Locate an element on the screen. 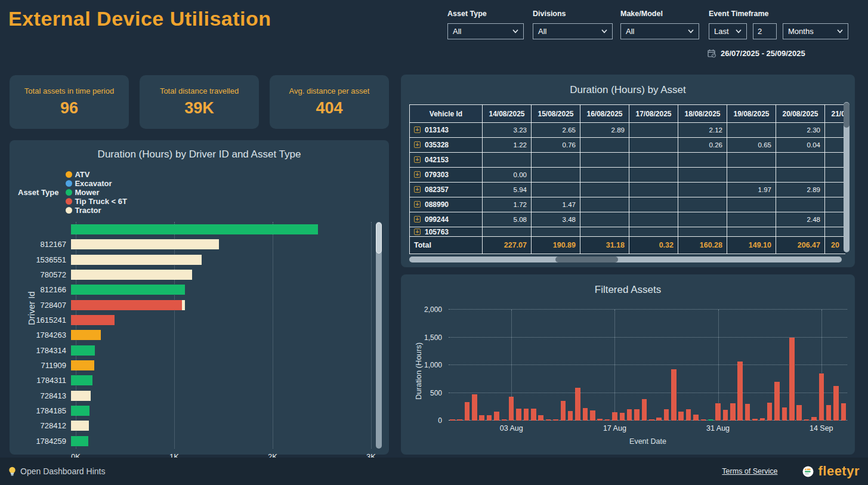 The height and width of the screenshot is (485, 868). table-cell: 0.26 is located at coordinates (703, 146).